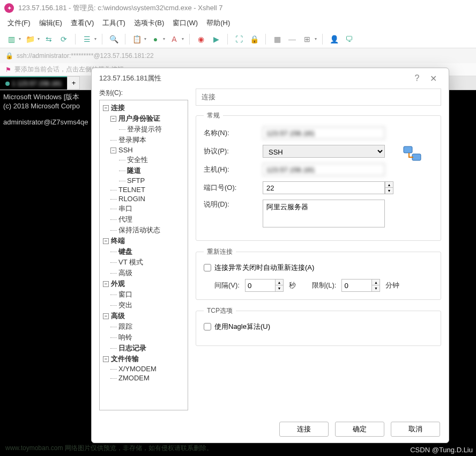 The image size is (476, 456). Describe the element at coordinates (137, 39) in the screenshot. I see `copy-icon: 📋` at that location.